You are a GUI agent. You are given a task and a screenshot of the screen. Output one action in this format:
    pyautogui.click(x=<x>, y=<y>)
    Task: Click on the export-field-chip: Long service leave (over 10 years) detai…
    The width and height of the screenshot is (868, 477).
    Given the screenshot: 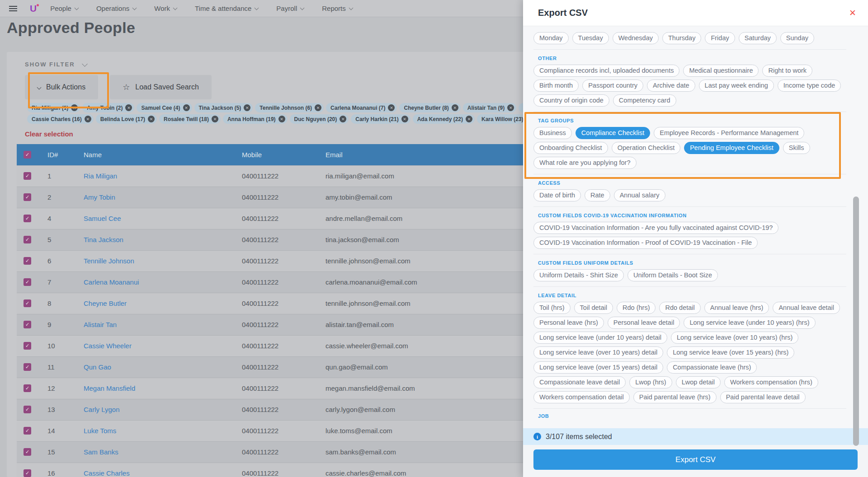 What is the action you would take?
    pyautogui.click(x=599, y=352)
    